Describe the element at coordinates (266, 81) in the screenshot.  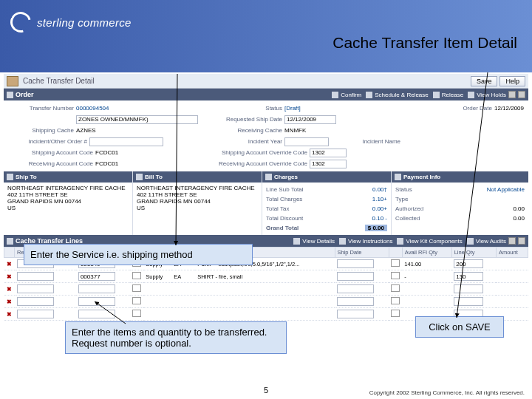
I see `breadcrumb-bar: Cache Transfer Detail Save Help` at that location.